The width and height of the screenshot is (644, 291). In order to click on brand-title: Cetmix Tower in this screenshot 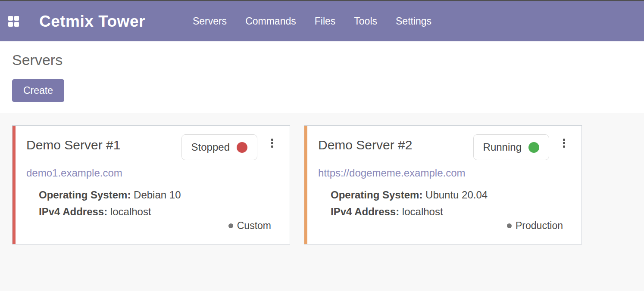, I will do `click(92, 22)`.